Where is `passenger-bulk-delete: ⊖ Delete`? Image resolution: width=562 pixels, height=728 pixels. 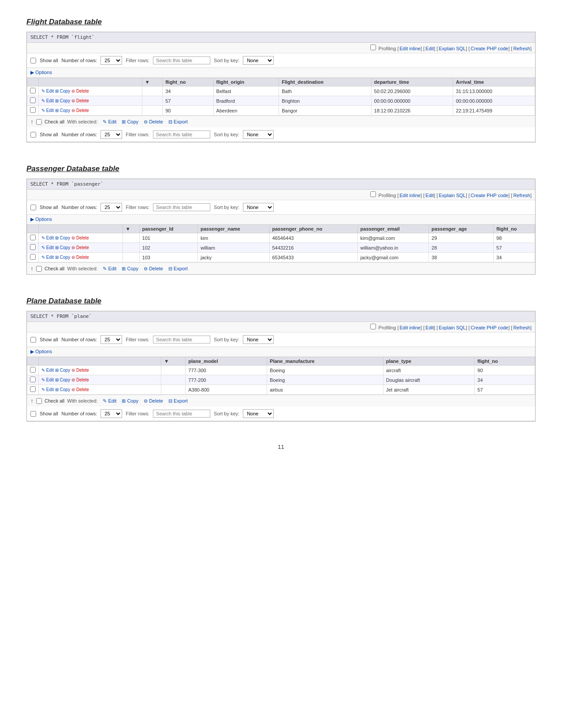 passenger-bulk-delete: ⊖ Delete is located at coordinates (153, 269).